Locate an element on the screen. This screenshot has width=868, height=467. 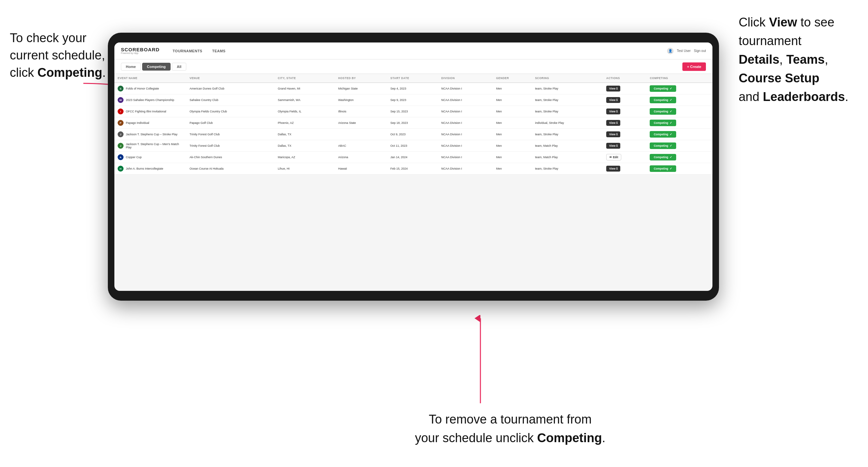
bottom-bold: Competing is located at coordinates (569, 438).